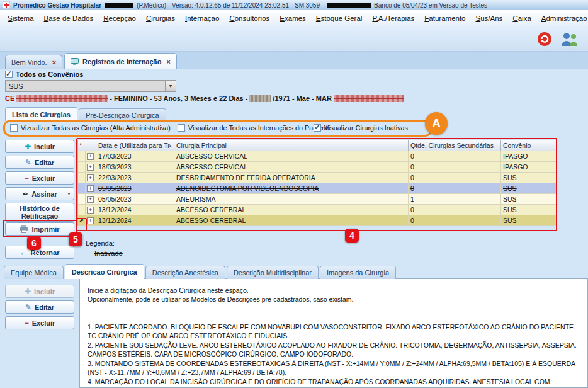 This screenshot has height=388, width=588. Describe the element at coordinates (135, 156) in the screenshot. I see `cell-date: 17/03/2023` at that location.